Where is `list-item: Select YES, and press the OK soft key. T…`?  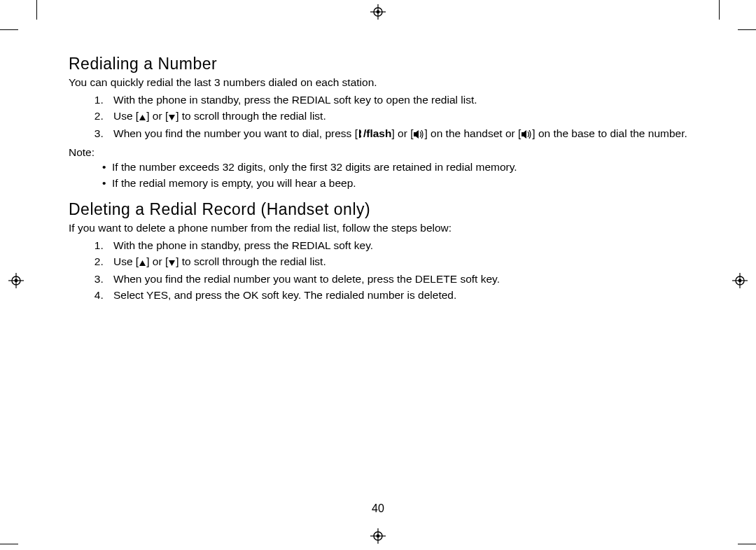 list-item: Select YES, and press the OK soft key. T… is located at coordinates (410, 295).